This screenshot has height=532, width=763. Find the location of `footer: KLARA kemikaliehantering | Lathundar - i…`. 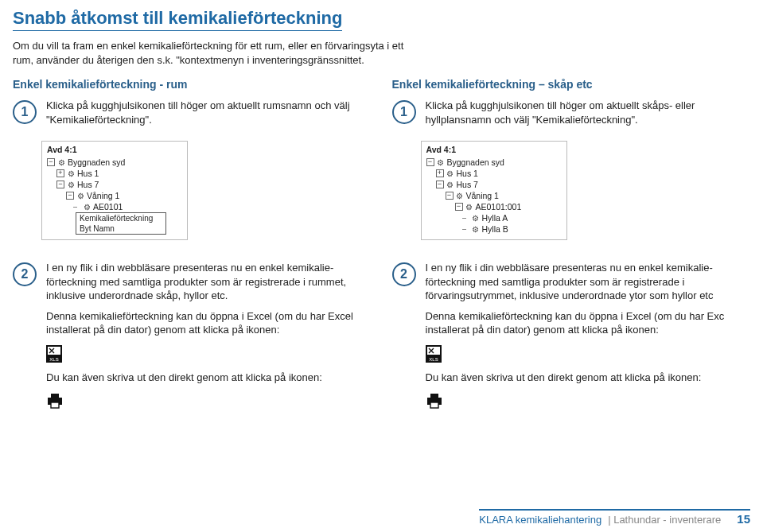

footer: KLARA kemikaliehantering | Lathundar - i… is located at coordinates (382, 517).